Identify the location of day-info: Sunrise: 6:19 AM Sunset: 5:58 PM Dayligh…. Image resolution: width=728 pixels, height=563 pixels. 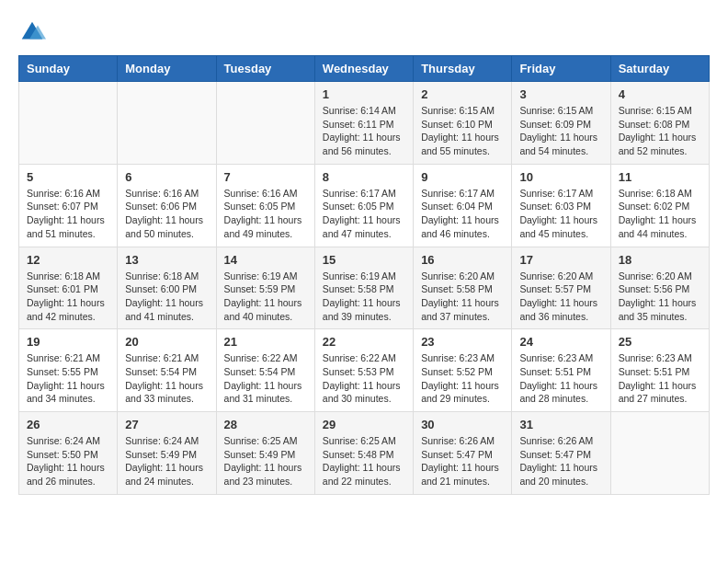
(364, 296).